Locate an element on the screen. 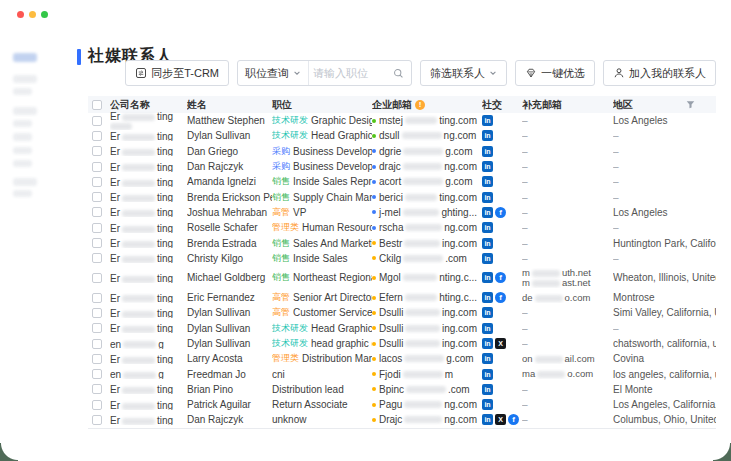 Image resolution: width=731 pixels, height=461 pixels. position-cell: 高管 VP is located at coordinates (322, 212).